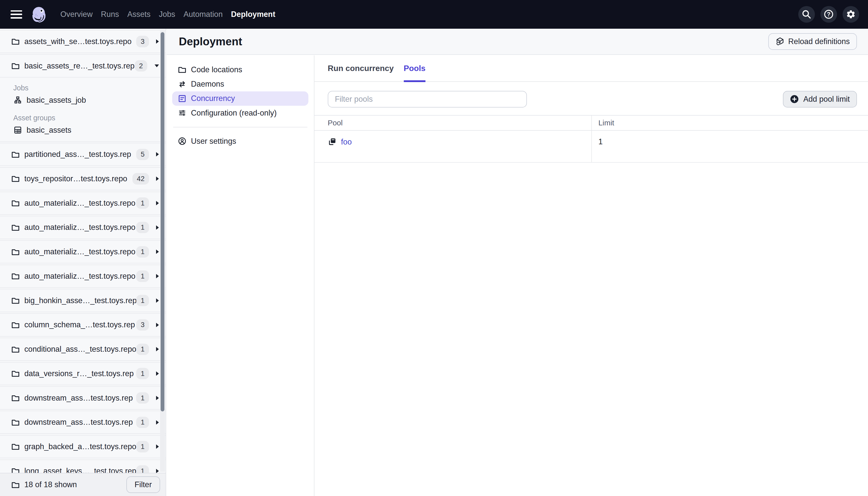 This screenshot has width=868, height=496. I want to click on subnav-label: Configuration (read-only), so click(234, 113).